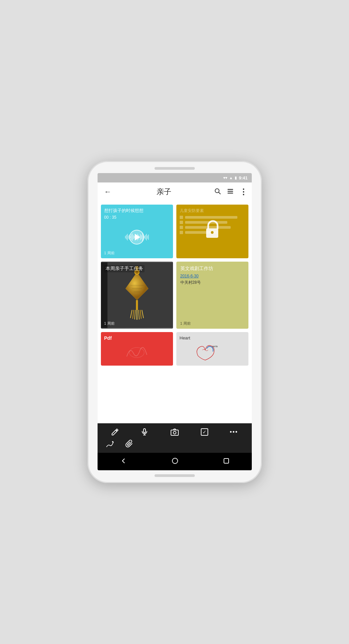  I want to click on menu-icon, so click(230, 192).